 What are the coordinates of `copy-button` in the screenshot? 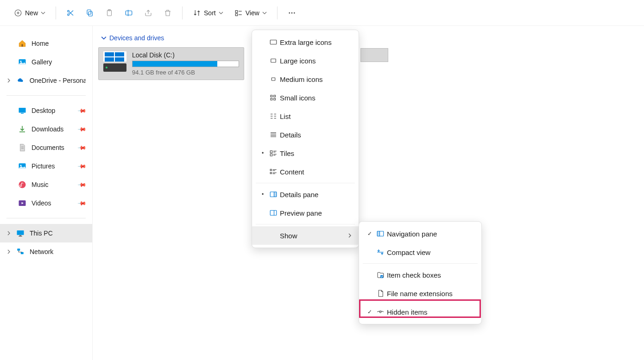 It's located at (90, 13).